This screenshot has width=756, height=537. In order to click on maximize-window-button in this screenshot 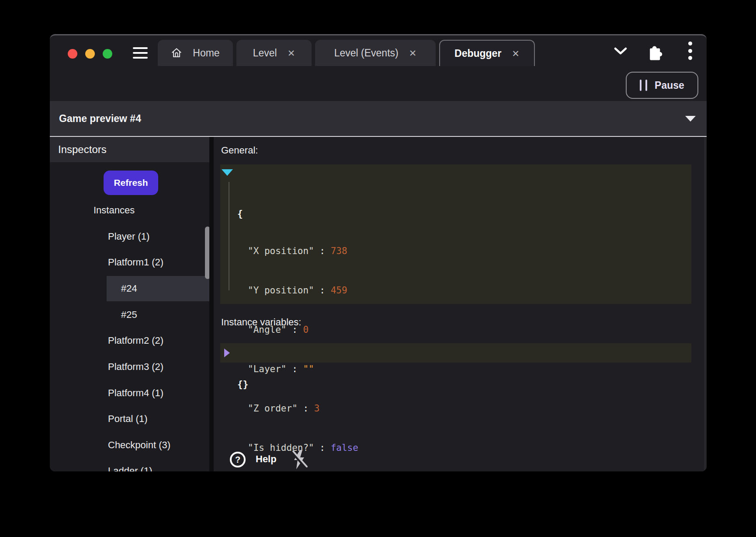, I will do `click(108, 54)`.